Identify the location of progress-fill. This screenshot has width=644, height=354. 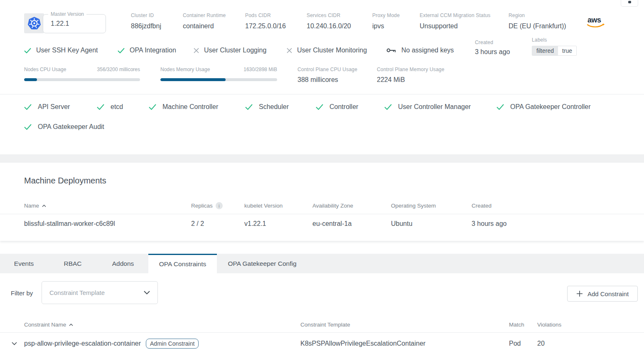
(193, 80).